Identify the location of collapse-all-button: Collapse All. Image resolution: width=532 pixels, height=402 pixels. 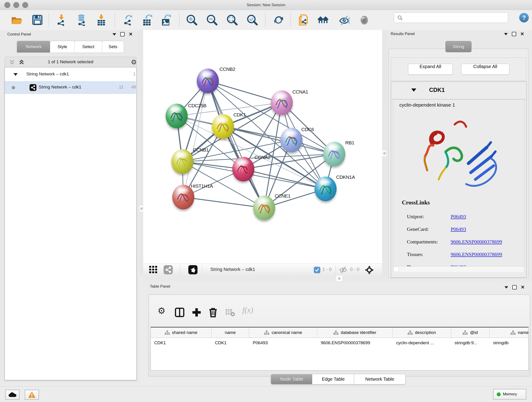
(485, 69).